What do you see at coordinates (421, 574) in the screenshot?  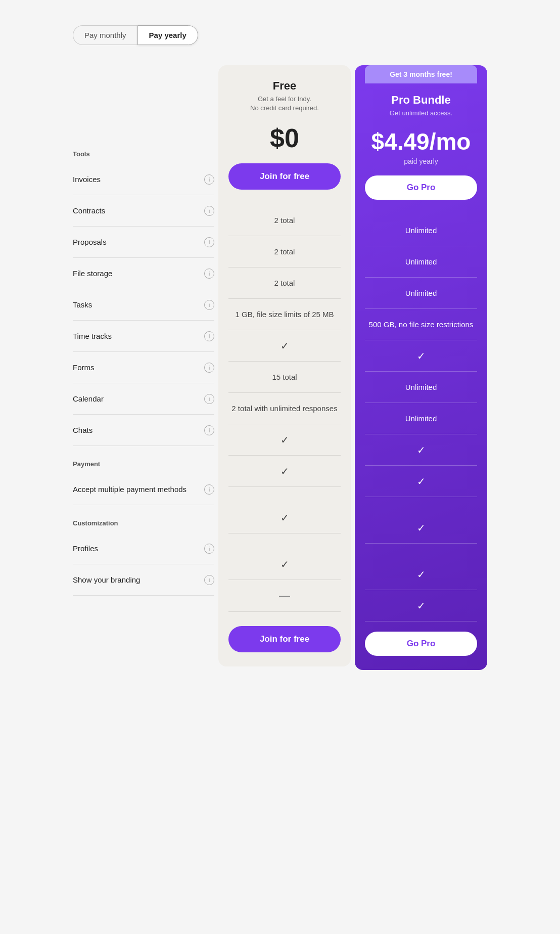 I see `pro-value-2-0: ✓` at bounding box center [421, 574].